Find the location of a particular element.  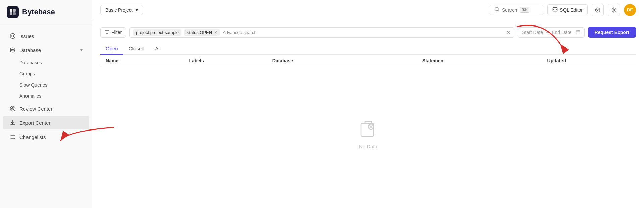

sidebar-item-slow-queries-label: Slow Queries is located at coordinates (34, 85).